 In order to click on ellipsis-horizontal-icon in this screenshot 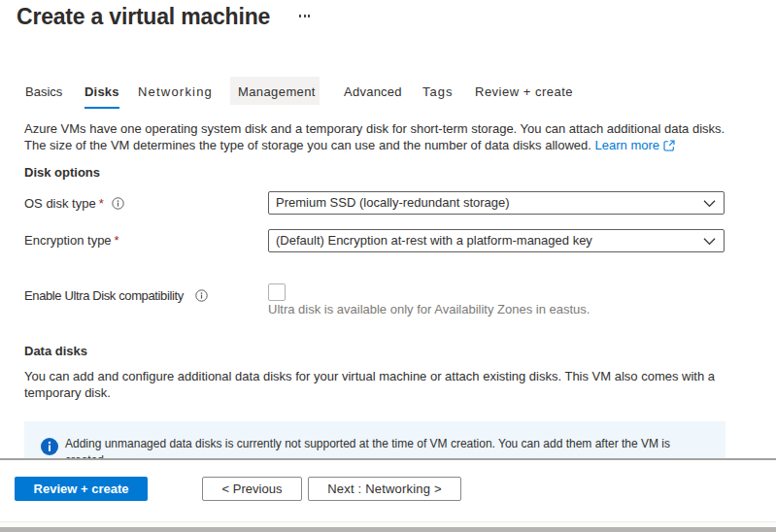, I will do `click(305, 16)`.